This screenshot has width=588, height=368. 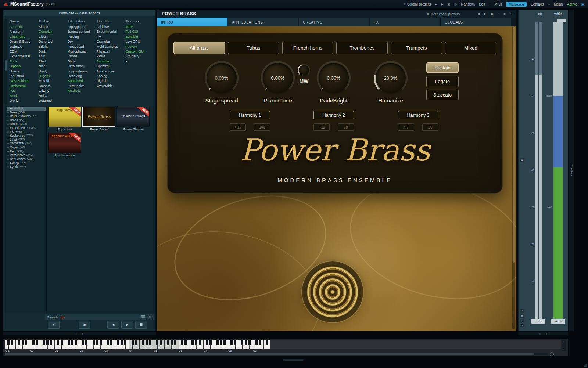 What do you see at coordinates (53, 71) in the screenshot?
I see `filter-nasty: Nasty` at bounding box center [53, 71].